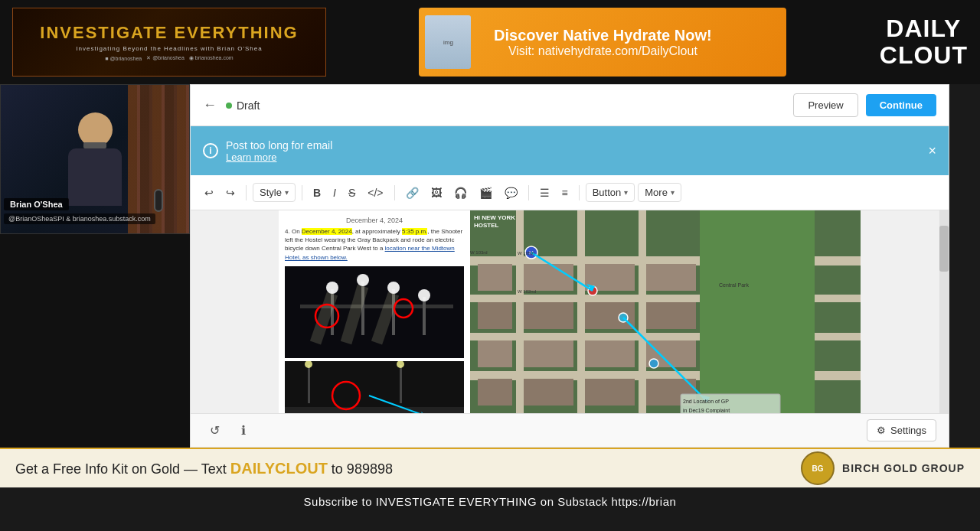 The height and width of the screenshot is (531, 980). Describe the element at coordinates (243, 106) in the screenshot. I see `draft-status: Draft` at that location.